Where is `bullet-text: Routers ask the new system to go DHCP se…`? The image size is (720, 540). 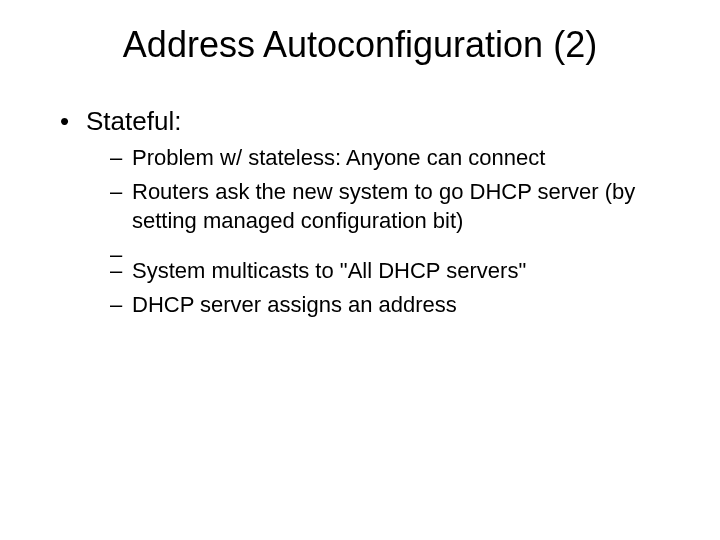 bullet-text: Routers ask the new system to go DHCP se… is located at coordinates (384, 206).